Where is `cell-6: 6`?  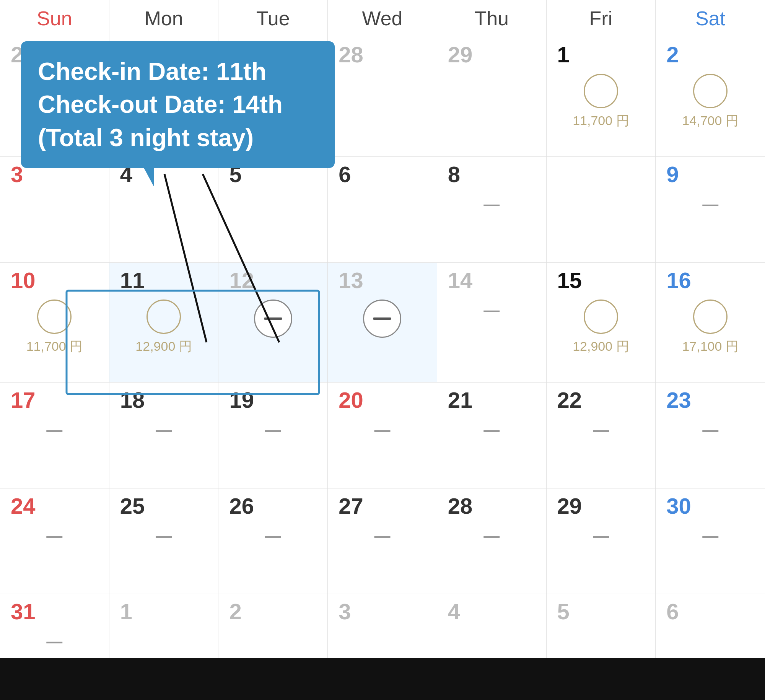 cell-6: 6 is located at coordinates (382, 210).